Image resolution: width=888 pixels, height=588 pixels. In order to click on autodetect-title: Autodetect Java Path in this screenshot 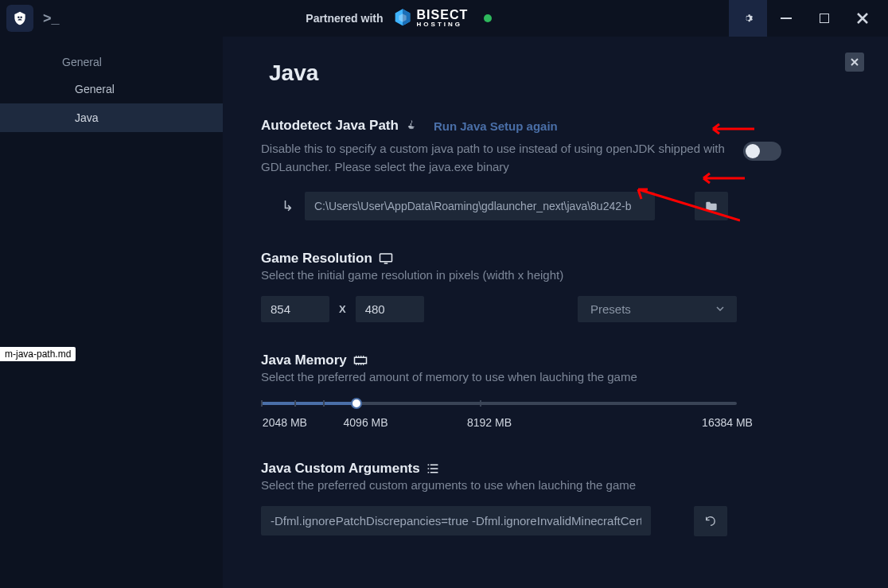, I will do `click(339, 126)`.